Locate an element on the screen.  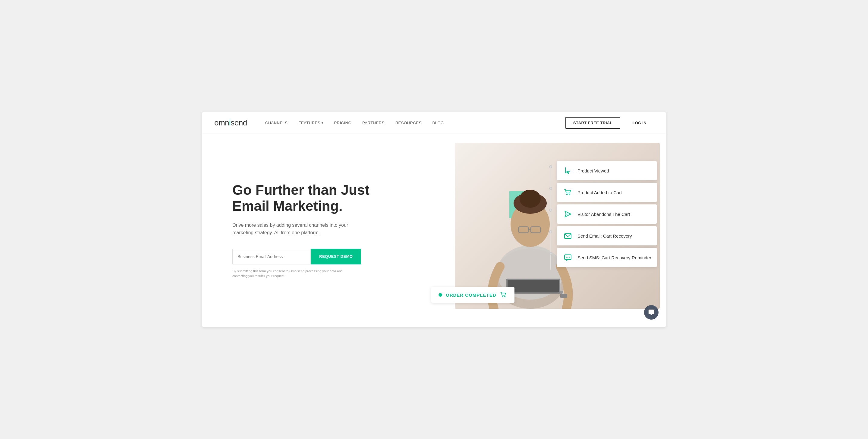
order-completed-dot is located at coordinates (440, 295).